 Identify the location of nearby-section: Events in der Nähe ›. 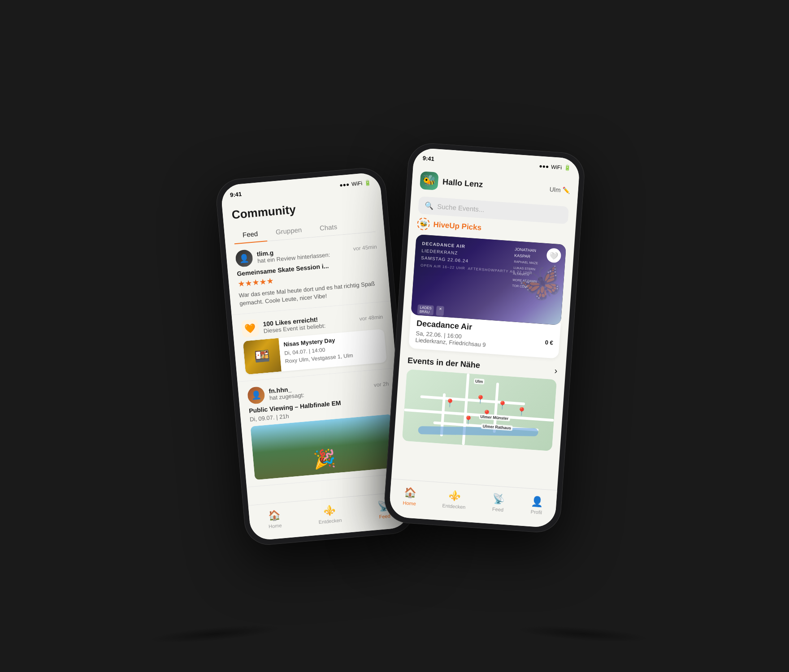
(480, 403).